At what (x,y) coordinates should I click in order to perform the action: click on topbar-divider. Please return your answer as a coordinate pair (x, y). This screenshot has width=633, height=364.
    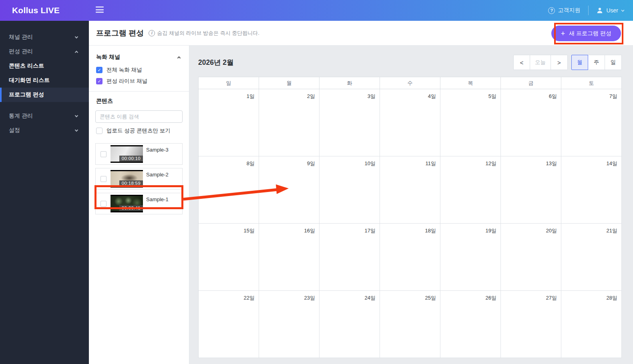
    Looking at the image, I should click on (589, 10).